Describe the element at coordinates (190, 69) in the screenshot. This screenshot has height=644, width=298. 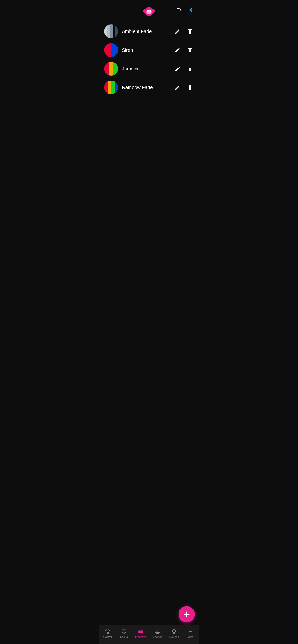
I see `delete-jamaica-button` at that location.